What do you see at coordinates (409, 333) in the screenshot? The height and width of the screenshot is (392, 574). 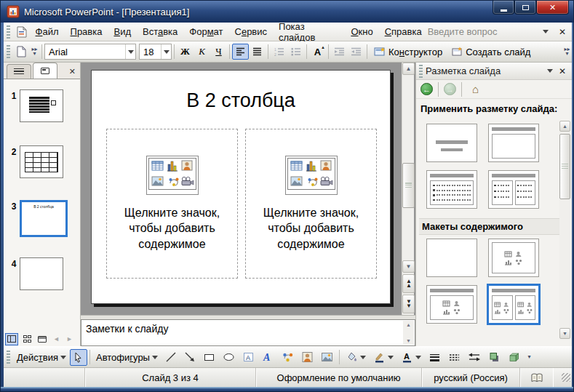 I see `notes-scrollbar: ▲ ▼` at bounding box center [409, 333].